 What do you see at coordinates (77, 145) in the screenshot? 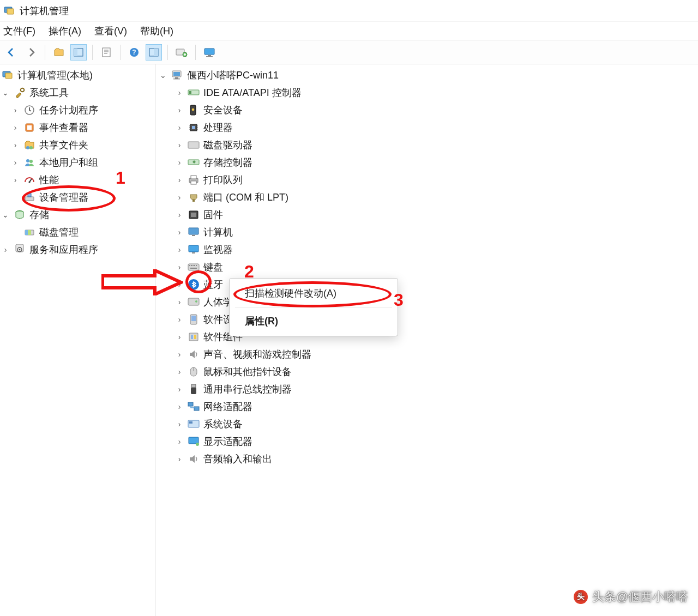
I see `tree-shared-folders: › 共享文件夹` at bounding box center [77, 145].